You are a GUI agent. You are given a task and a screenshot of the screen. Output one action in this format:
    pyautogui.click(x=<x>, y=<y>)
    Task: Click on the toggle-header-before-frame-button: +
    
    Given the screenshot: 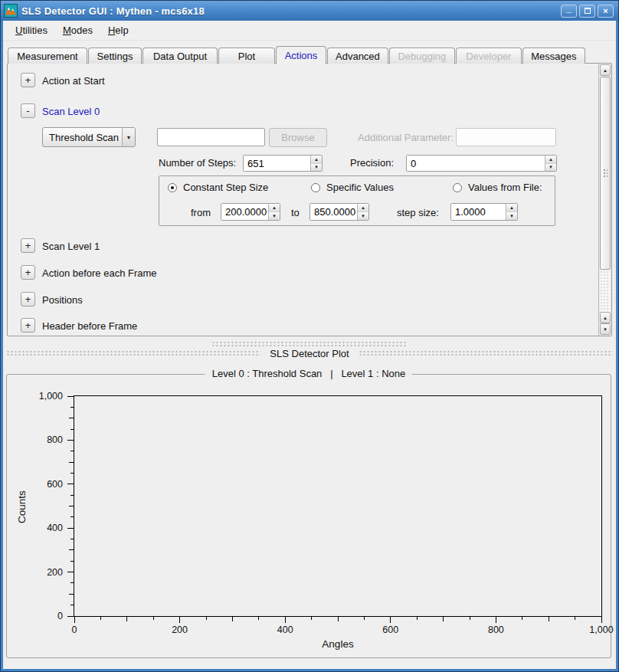 What is the action you would take?
    pyautogui.click(x=28, y=325)
    